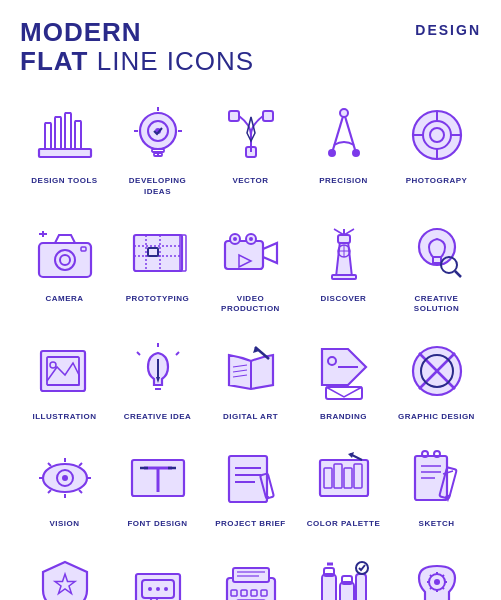 The height and width of the screenshot is (600, 501). I want to click on icon-premium-quality: PREMIUM QUALITY, so click(64, 572).